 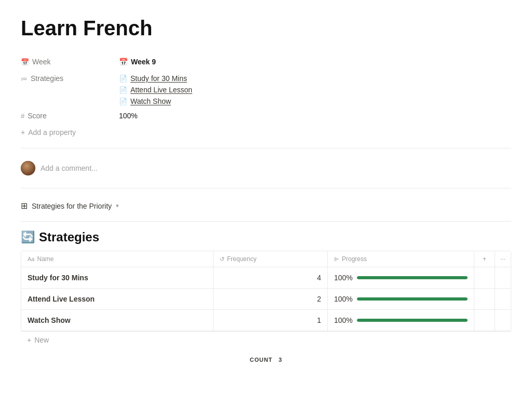 What do you see at coordinates (485, 259) in the screenshot?
I see `col-header-add: +` at bounding box center [485, 259].